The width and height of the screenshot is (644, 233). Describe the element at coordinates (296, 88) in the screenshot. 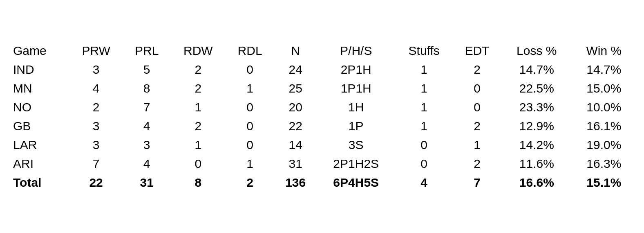

I see `cell-n: 25` at that location.